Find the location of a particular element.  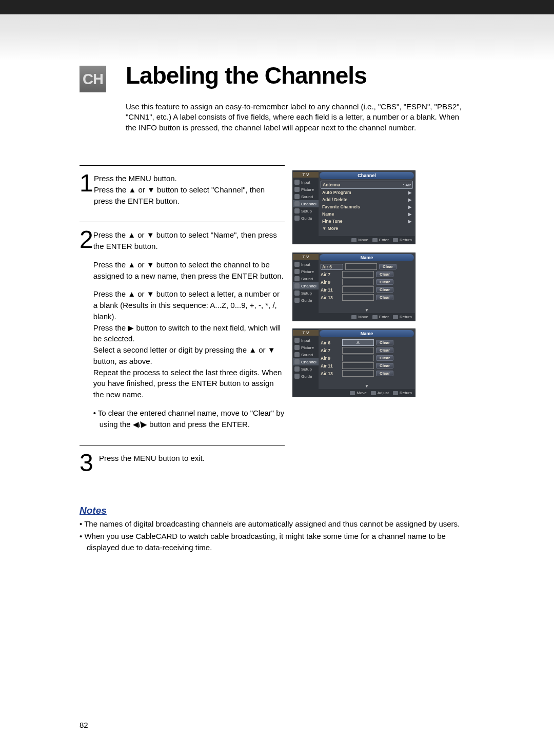

step-body: Press the MENU button to exit. is located at coordinates (152, 463).